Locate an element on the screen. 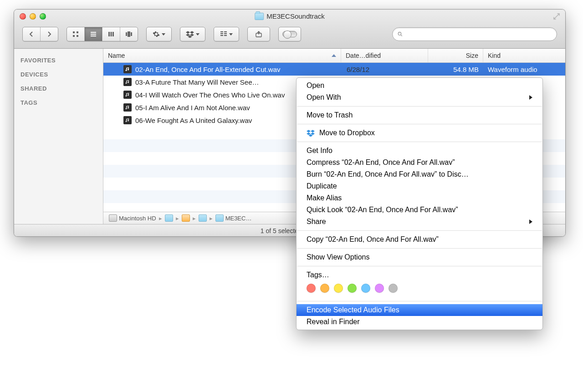 The image size is (583, 392). window-traffic-lights is located at coordinates (33, 16).